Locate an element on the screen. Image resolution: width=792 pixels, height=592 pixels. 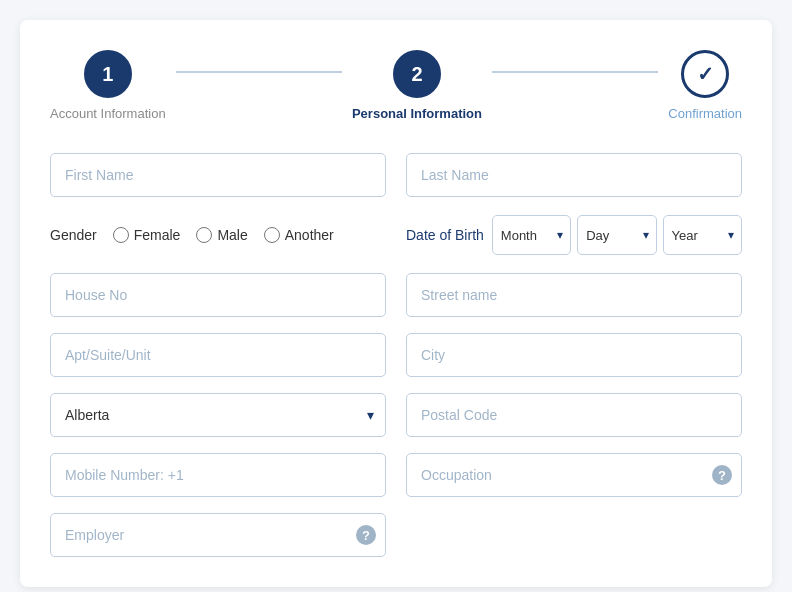
step-2-label: Personal Information is located at coordinates (417, 114).